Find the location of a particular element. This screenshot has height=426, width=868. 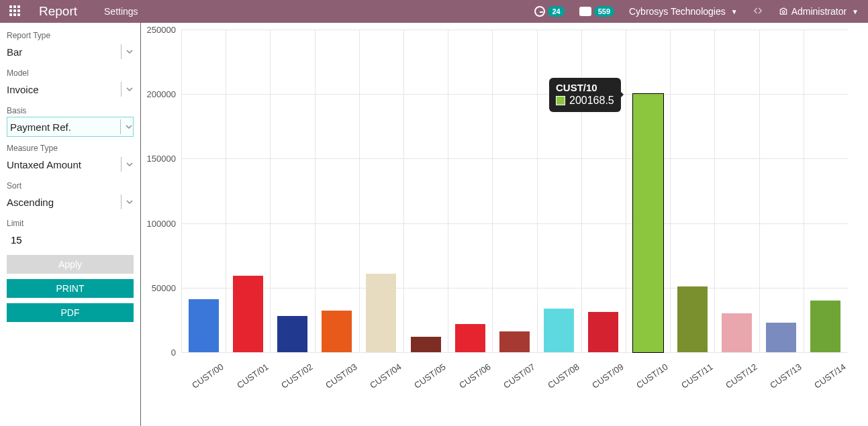

measure-type-select: Untaxed Amount is located at coordinates (70, 164).